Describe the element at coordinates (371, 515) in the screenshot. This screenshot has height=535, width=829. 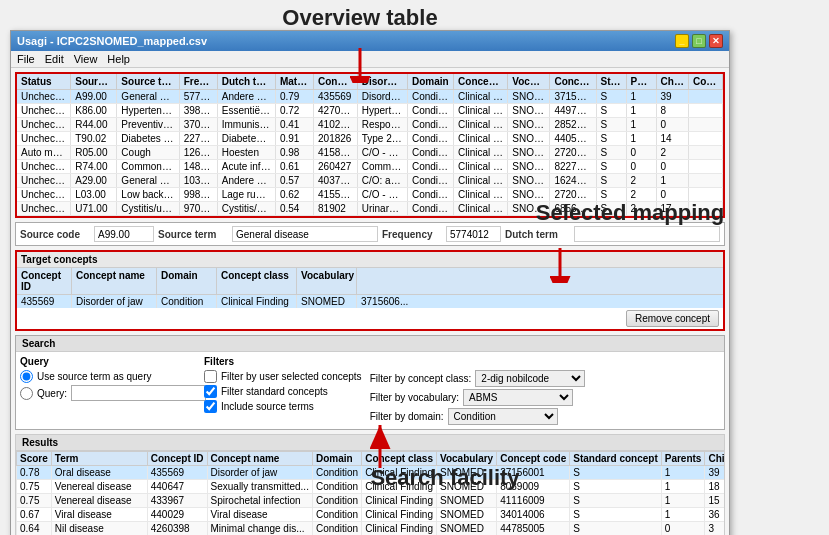
I see `result-row: 0.67Viral disease440029Viral diseaseCond…` at that location.